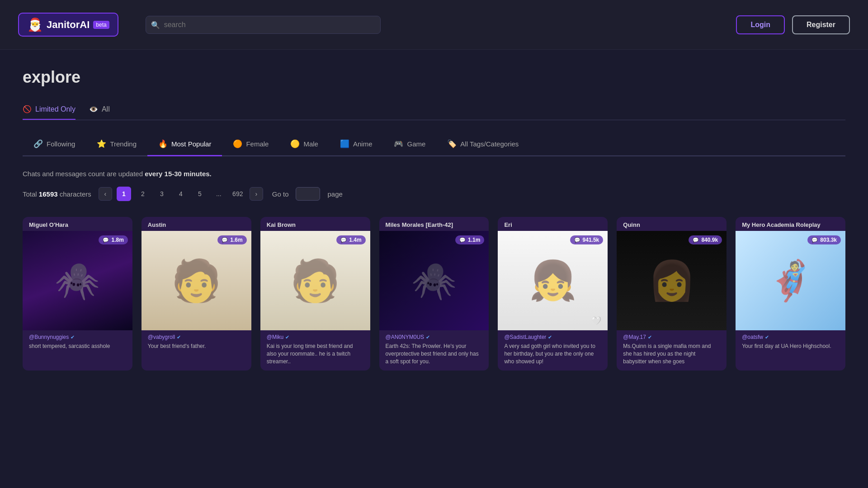 The height and width of the screenshot is (488, 868). Describe the element at coordinates (72, 337) in the screenshot. I see `verified-icon-miguel: ✔` at that location.